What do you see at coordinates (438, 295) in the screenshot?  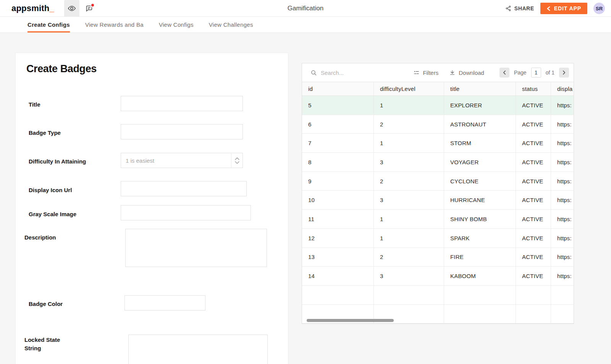 I see `table-empty-row` at bounding box center [438, 295].